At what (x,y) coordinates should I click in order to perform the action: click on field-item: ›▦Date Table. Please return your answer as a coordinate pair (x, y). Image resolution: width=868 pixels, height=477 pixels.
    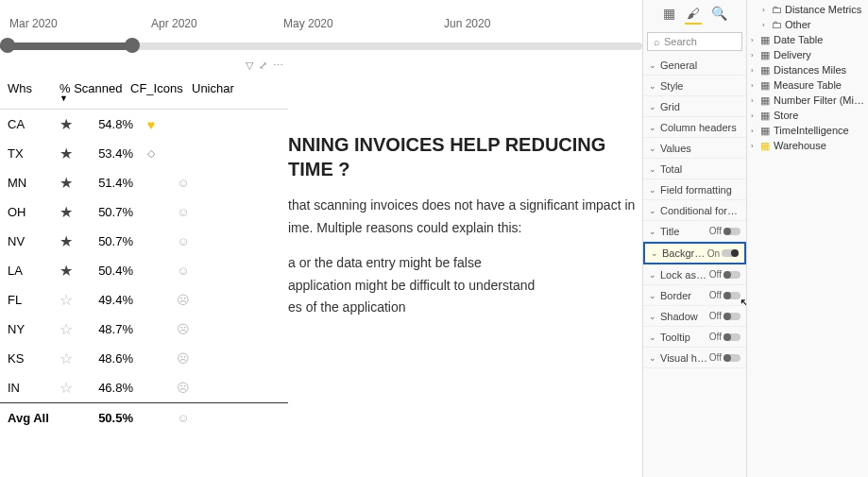
    Looking at the image, I should click on (808, 40).